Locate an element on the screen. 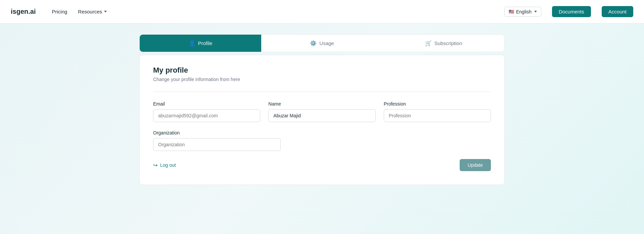 The image size is (644, 234). documents-button: Documents is located at coordinates (571, 11).